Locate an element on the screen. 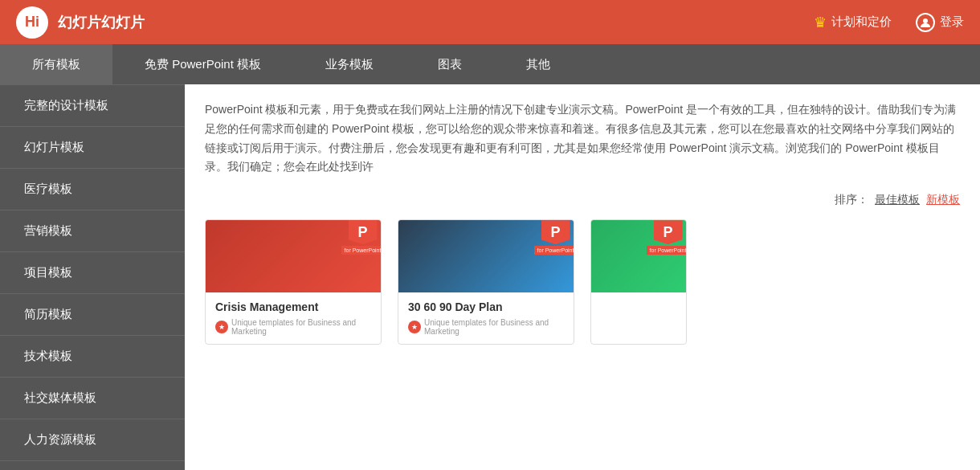 The image size is (980, 470). card-1-badge-sub: for PowerPoint is located at coordinates (361, 251).